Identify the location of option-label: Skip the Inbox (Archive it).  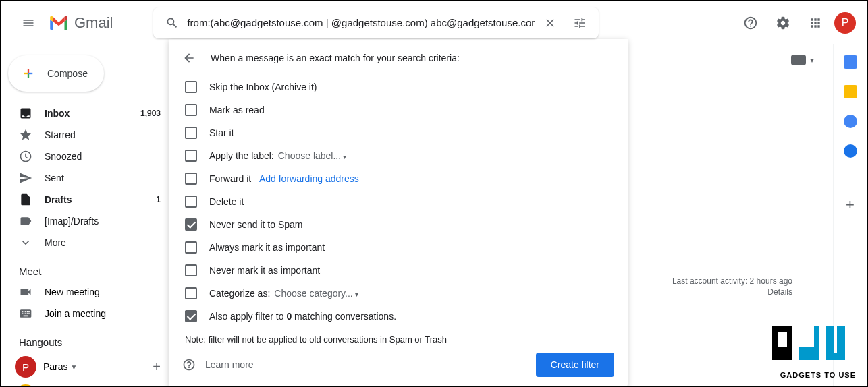
(263, 87).